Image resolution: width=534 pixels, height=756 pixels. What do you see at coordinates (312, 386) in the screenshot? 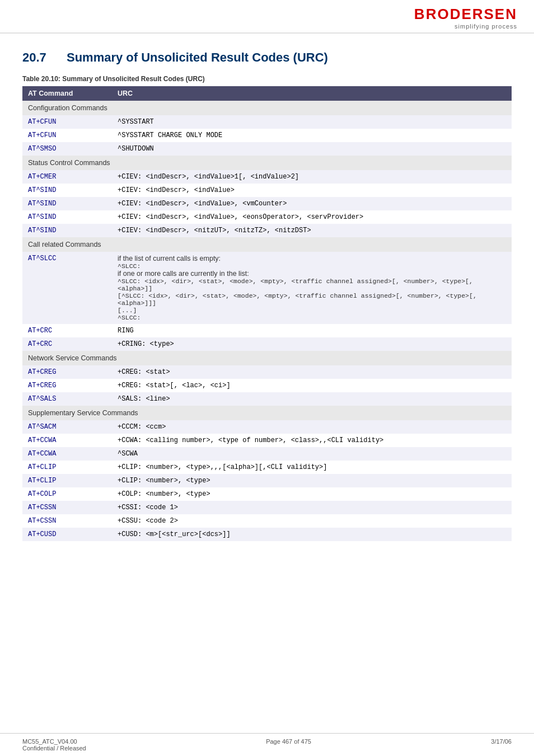
I see `urc-cell: +CREG: <stat>[, <lac>, <ci>]` at bounding box center [312, 386].